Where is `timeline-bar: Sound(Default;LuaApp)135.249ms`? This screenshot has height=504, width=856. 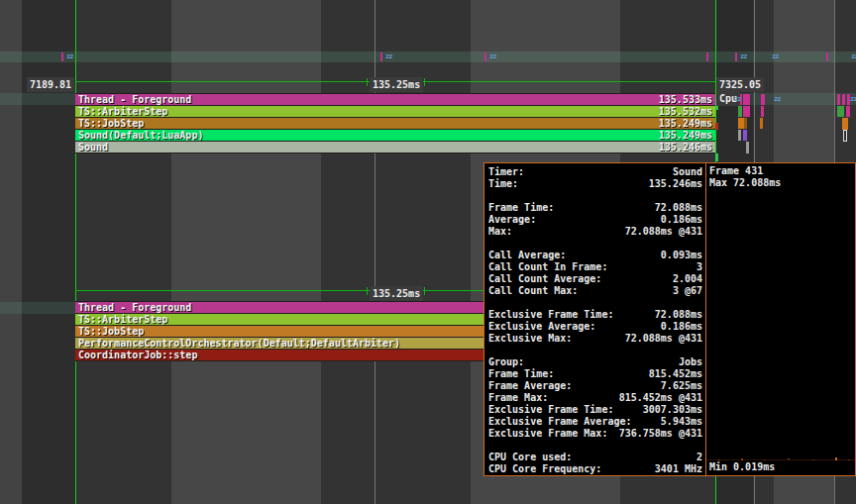 timeline-bar: Sound(Default;LuaApp)135.249ms is located at coordinates (395, 135).